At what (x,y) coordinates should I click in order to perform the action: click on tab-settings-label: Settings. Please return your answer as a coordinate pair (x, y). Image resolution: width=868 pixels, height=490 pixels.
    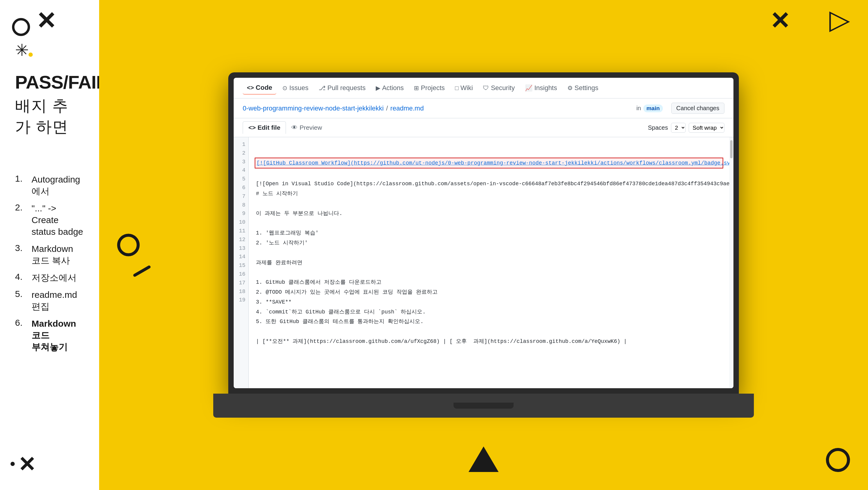
    Looking at the image, I should click on (586, 88).